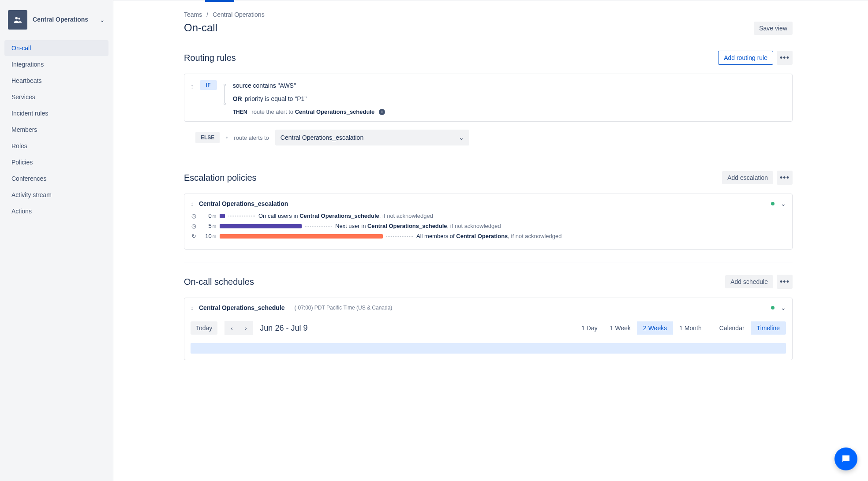 This screenshot has width=868, height=481. What do you see at coordinates (219, 282) in the screenshot?
I see `schedules-title: On-call schedules` at bounding box center [219, 282].